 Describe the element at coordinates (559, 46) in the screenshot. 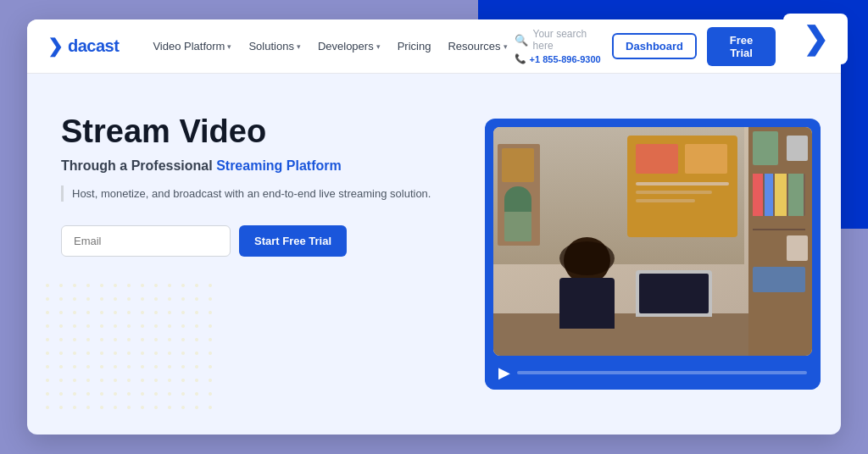

I see `search-area: 🔍 Your search here 📞 +1 855-896-9300` at that location.